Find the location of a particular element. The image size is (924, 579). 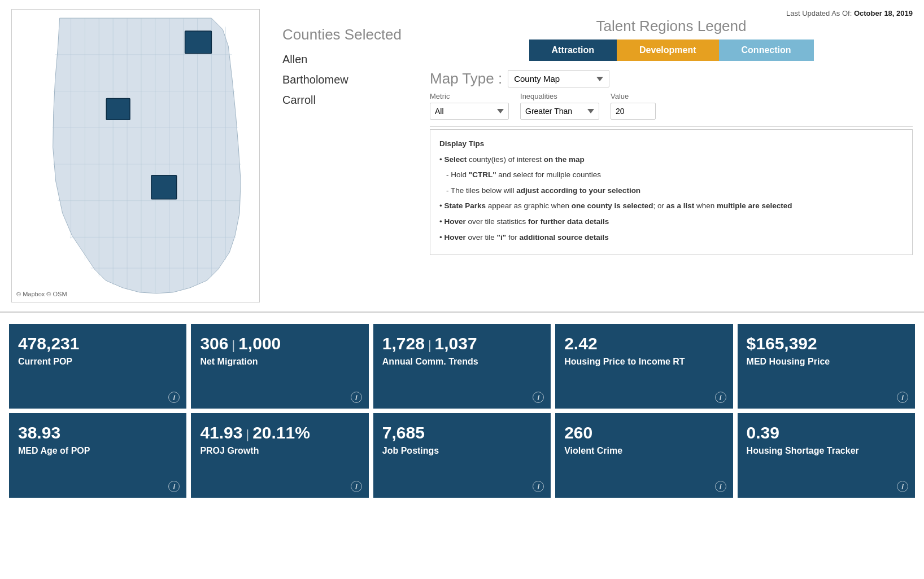

value-filter-group: Value is located at coordinates (633, 106).